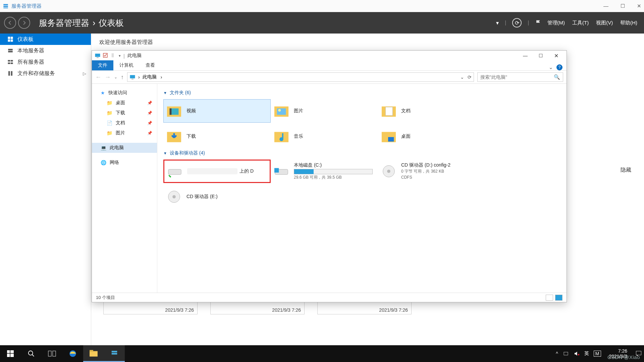  What do you see at coordinates (114, 56) in the screenshot?
I see `dropdown-icon` at bounding box center [114, 56].